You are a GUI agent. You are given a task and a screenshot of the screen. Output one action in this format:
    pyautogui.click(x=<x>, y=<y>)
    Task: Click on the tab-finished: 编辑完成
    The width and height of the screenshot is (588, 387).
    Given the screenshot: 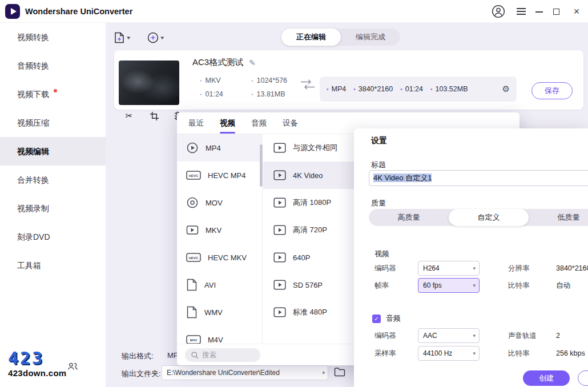 What is the action you would take?
    pyautogui.click(x=370, y=37)
    